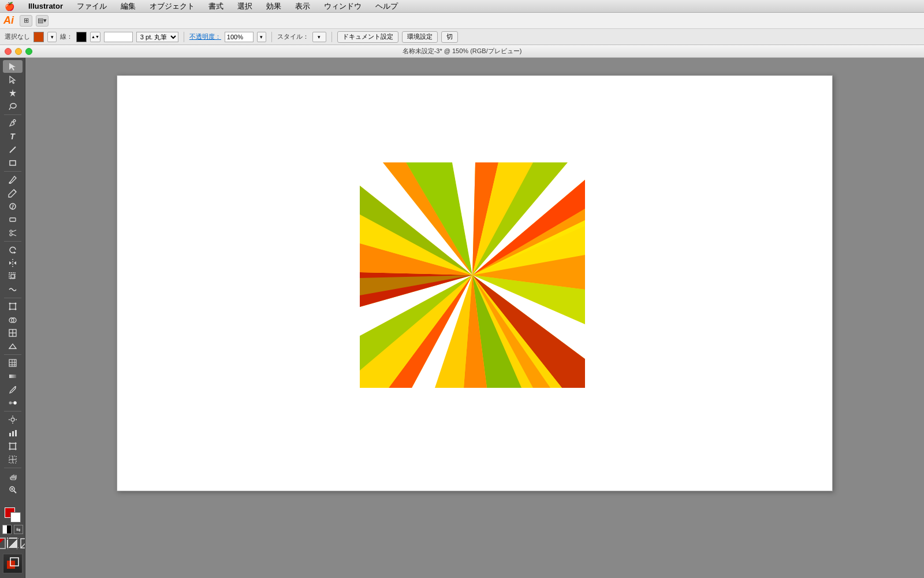  Describe the element at coordinates (13, 320) in the screenshot. I see `shape-builder-tool` at that location.